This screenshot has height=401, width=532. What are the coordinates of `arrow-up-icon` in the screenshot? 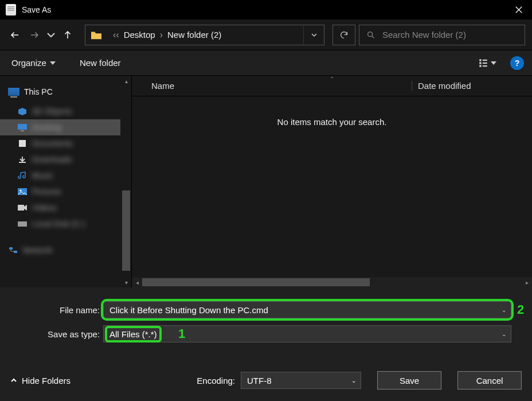 It's located at (68, 35).